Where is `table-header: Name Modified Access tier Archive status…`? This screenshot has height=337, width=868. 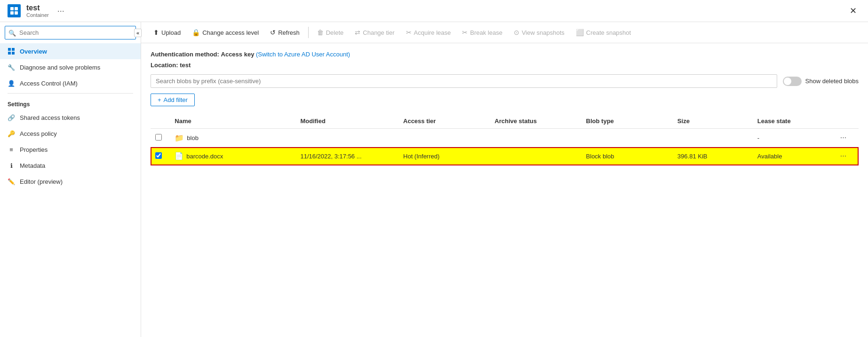 table-header: Name Modified Access tier Archive status… is located at coordinates (504, 121).